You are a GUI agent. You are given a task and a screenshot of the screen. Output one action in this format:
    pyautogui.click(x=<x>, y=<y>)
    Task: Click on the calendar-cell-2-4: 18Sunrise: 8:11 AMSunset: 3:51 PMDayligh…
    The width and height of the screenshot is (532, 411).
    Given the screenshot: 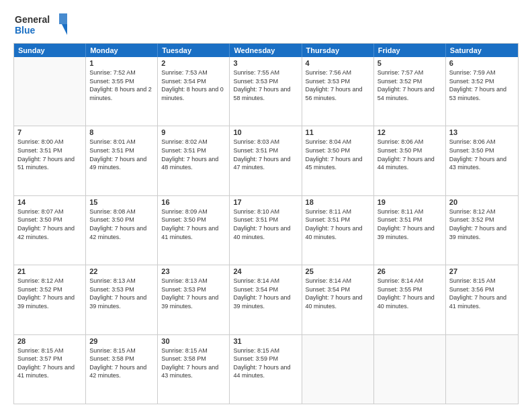 What is the action you would take?
    pyautogui.click(x=339, y=230)
    